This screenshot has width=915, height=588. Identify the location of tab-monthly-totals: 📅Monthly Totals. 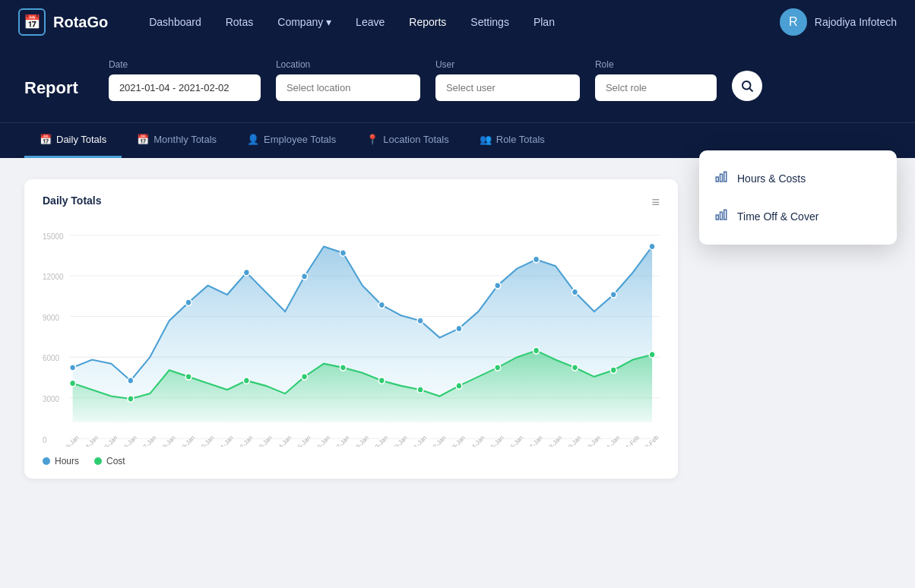
(176, 141).